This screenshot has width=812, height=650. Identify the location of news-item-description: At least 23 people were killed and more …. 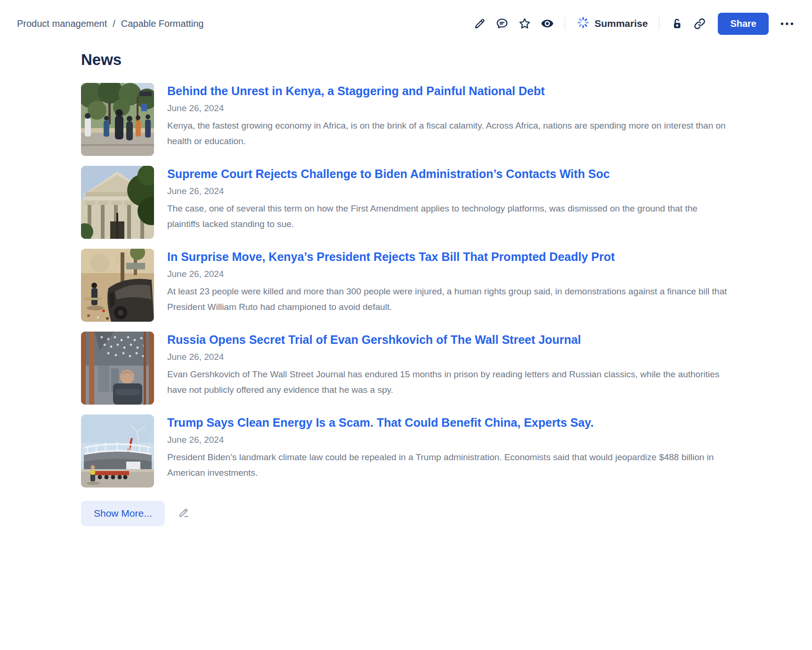
(450, 299).